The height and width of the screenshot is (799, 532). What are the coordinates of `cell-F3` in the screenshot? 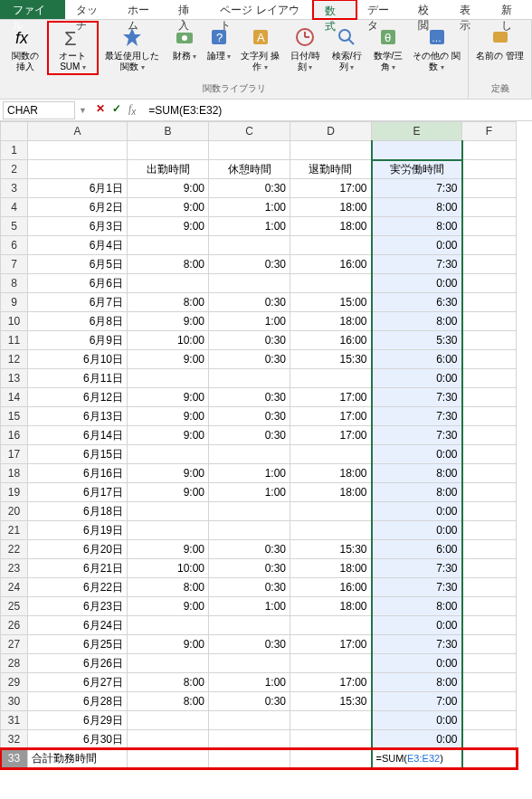 It's located at (489, 188).